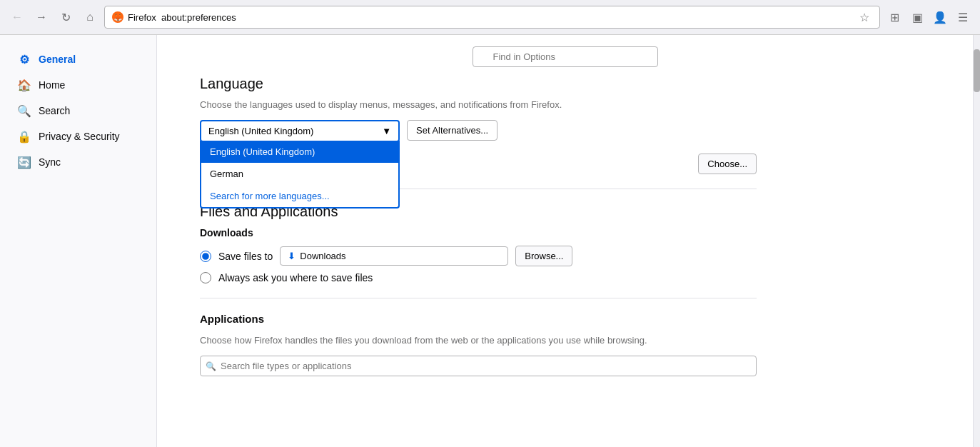 Image resolution: width=980 pixels, height=447 pixels. Describe the element at coordinates (79, 59) in the screenshot. I see `sidebar-item-general: ⚙ General` at that location.